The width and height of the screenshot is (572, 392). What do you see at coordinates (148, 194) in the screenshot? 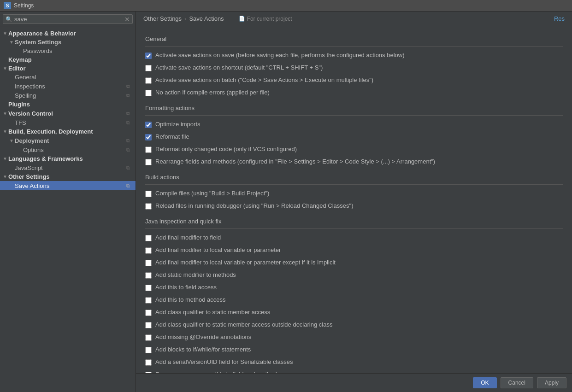
I see `cb-compile-files` at bounding box center [148, 194].